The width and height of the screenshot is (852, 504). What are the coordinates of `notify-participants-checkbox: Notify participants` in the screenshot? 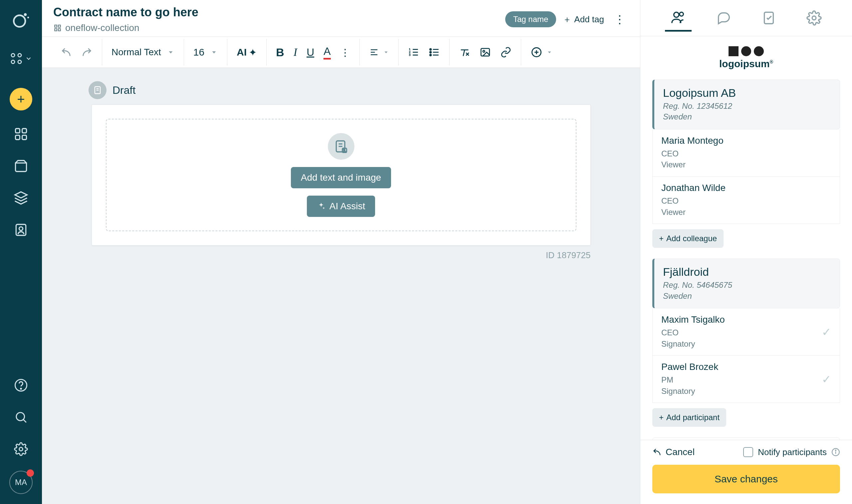 It's located at (792, 452).